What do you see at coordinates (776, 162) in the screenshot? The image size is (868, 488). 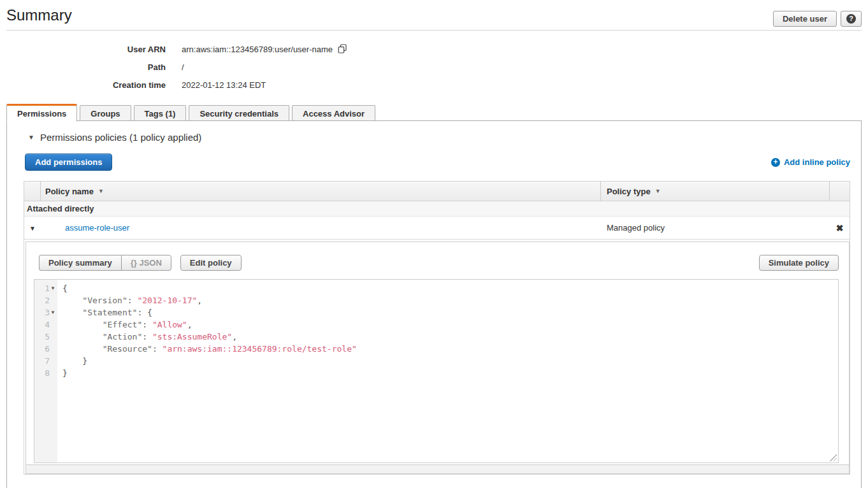 I see `plus-circle-icon: +` at bounding box center [776, 162].